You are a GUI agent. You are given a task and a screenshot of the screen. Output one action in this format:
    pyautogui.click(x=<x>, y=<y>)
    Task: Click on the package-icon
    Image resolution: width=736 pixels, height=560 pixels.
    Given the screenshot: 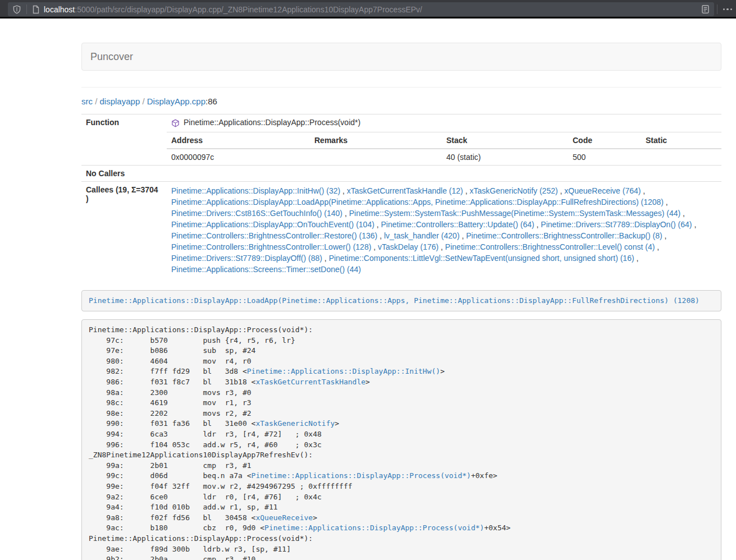 What is the action you would take?
    pyautogui.click(x=175, y=123)
    